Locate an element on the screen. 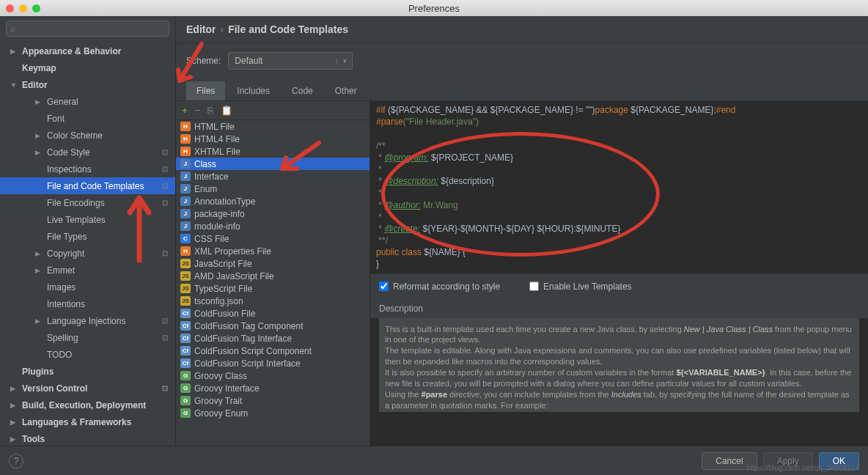 This screenshot has height=475, width=868. sidebar-item-editor: ▼Editor is located at coordinates (88, 85).